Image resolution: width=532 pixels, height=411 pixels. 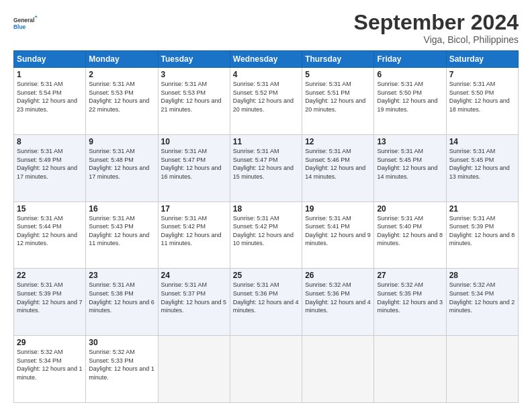 What do you see at coordinates (122, 369) in the screenshot?
I see `table-cell: 30 Sunrise: 5:32 AMSunset: 5:33 PMDaylig…` at bounding box center [122, 369].